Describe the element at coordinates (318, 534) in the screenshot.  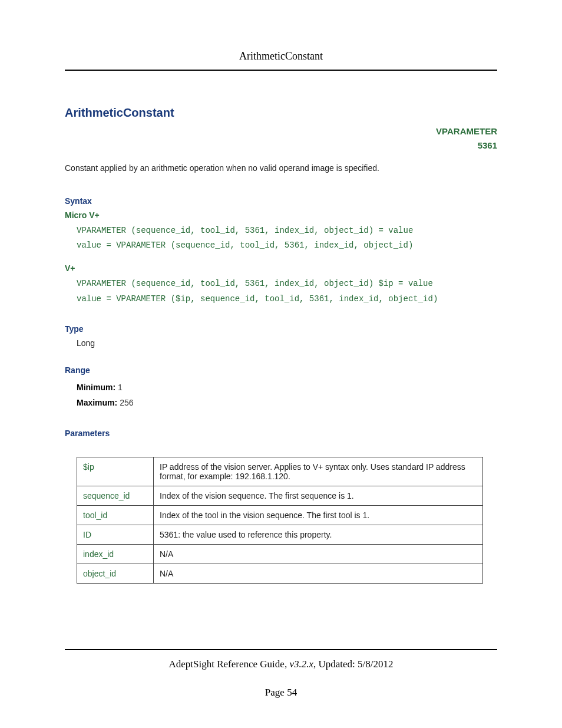
I see `param-desc: 5361: the value used to reference this p…` at that location.